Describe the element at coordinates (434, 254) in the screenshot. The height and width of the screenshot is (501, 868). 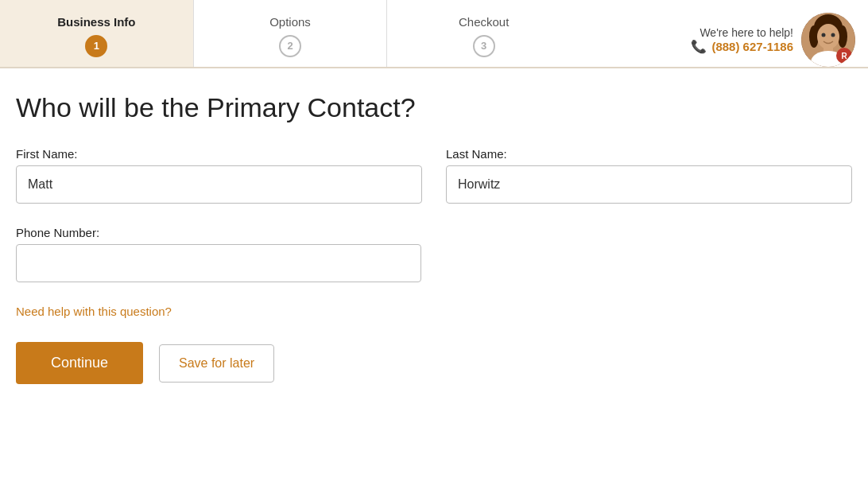
I see `phone-row: Phone Number:` at that location.